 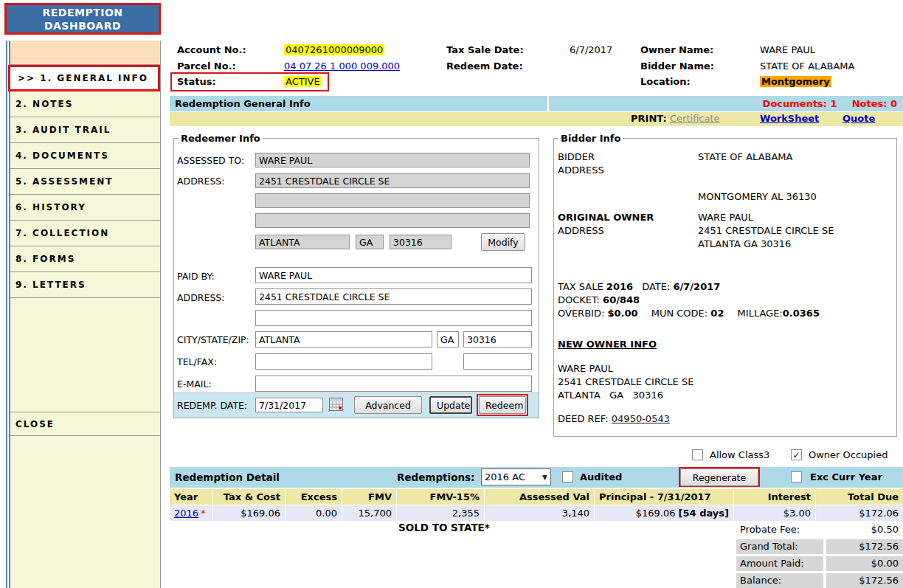 What do you see at coordinates (51, 285) in the screenshot?
I see `sidebar-item-label: 9. LETTERS` at bounding box center [51, 285].